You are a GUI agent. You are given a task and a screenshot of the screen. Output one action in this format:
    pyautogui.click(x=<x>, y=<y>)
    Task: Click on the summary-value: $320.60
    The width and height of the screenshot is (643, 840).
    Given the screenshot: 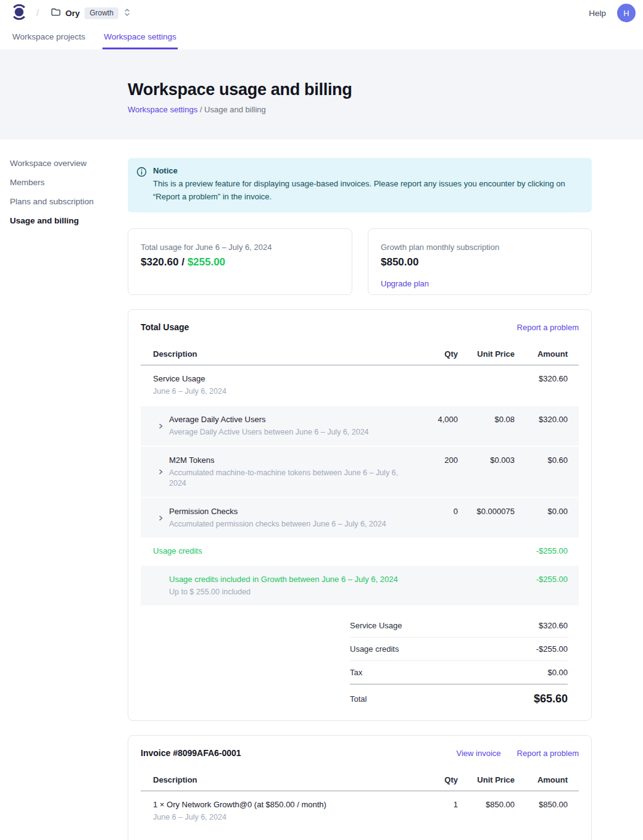 What is the action you would take?
    pyautogui.click(x=553, y=626)
    